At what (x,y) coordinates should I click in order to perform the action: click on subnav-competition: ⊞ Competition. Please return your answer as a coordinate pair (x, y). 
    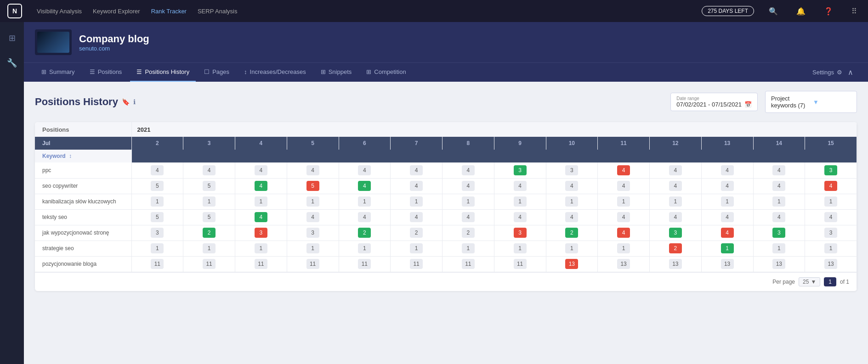
    Looking at the image, I should click on (386, 73).